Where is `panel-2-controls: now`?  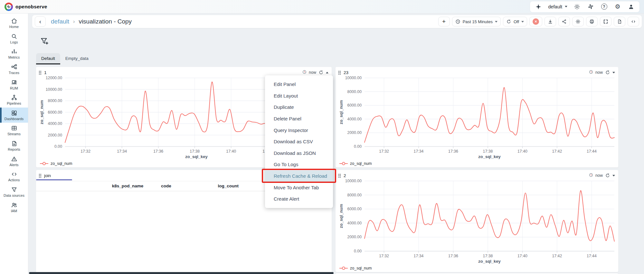
panel-2-controls: now is located at coordinates (602, 175).